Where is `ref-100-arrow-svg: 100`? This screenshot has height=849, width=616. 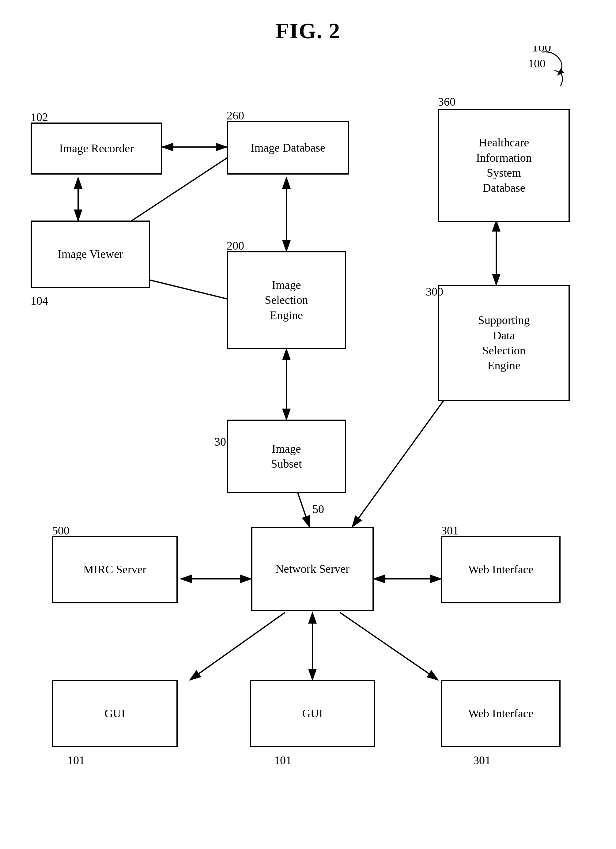 ref-100-arrow-svg: 100 is located at coordinates (546, 64).